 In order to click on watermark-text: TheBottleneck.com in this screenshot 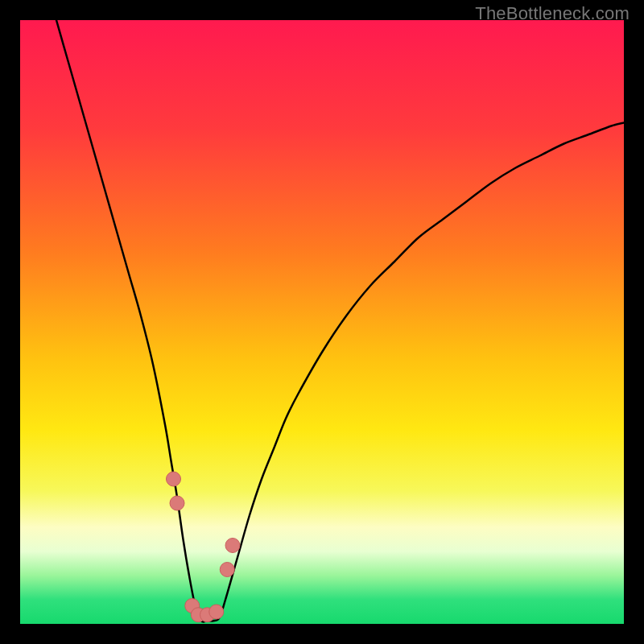, I will do `click(552, 14)`.